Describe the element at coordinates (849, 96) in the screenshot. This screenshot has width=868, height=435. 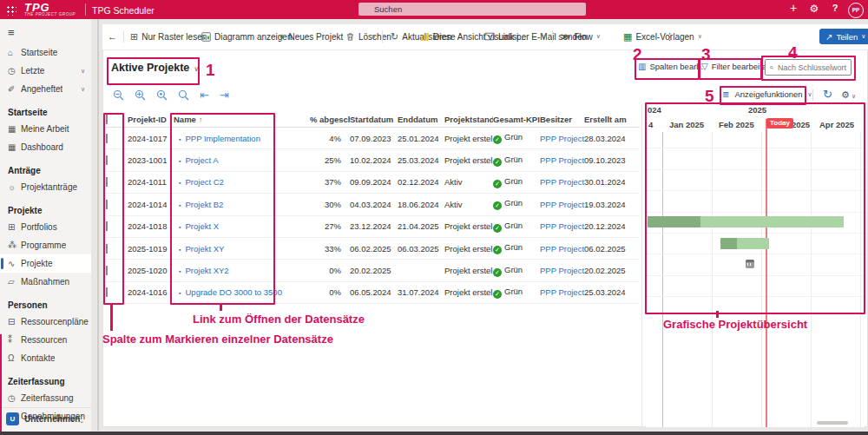
I see `gantt-settings-gear-icon: ⚙∨` at that location.